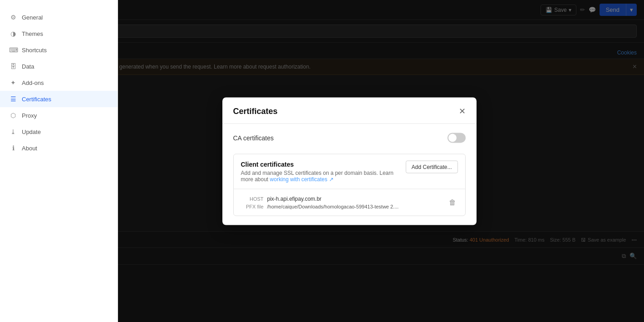  What do you see at coordinates (59, 99) in the screenshot?
I see `settings-nav-certificates: ☰ Certificates` at bounding box center [59, 99].